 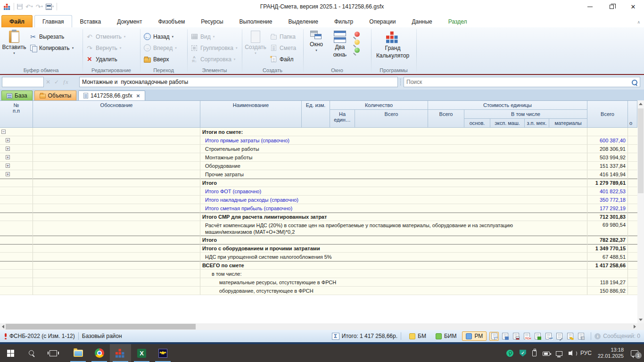 What do you see at coordinates (138, 96) in the screenshot?
I see `close-tab-icon: ✕` at bounding box center [138, 96].